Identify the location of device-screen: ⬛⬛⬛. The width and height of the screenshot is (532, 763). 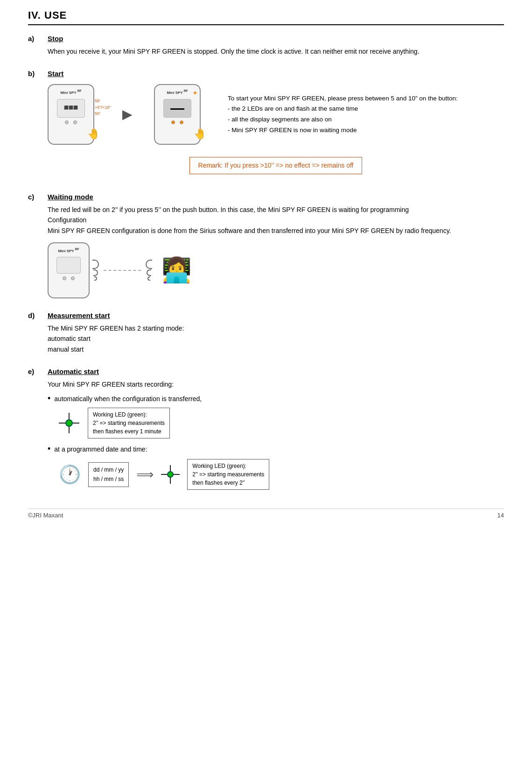
(71, 108).